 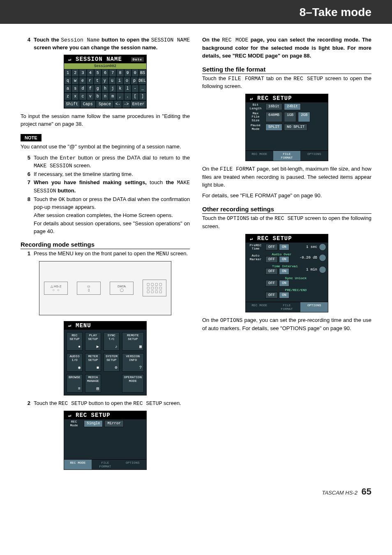 What do you see at coordinates (287, 223) in the screenshot?
I see `other-p: Touch the OPTIONS tab of the REC SETUP s…` at bounding box center [287, 223].